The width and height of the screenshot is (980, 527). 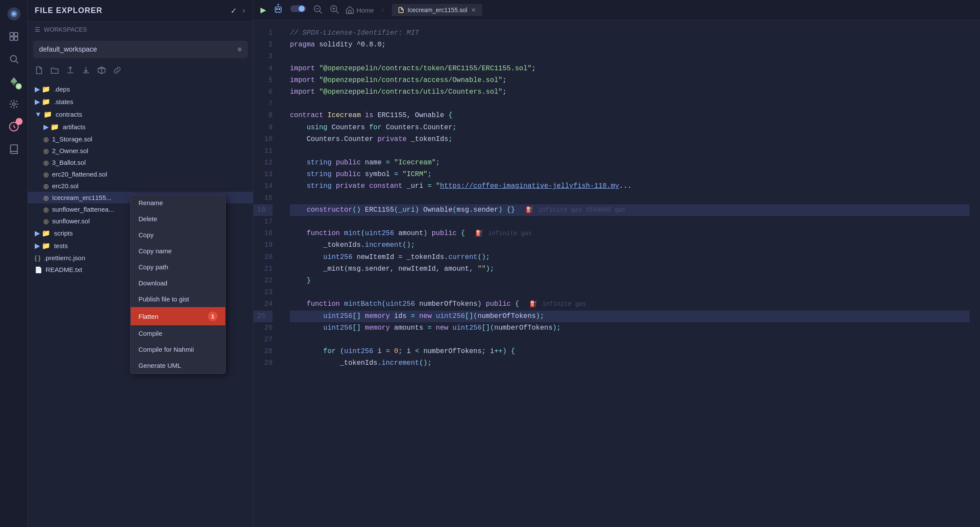 I want to click on context-compile-nahmii: Compile for Nahmii, so click(x=178, y=350).